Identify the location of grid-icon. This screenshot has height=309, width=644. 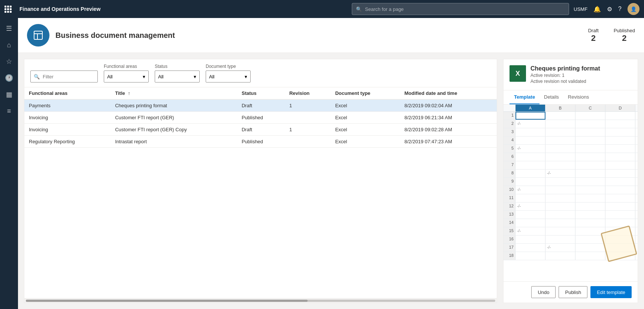
(8, 9).